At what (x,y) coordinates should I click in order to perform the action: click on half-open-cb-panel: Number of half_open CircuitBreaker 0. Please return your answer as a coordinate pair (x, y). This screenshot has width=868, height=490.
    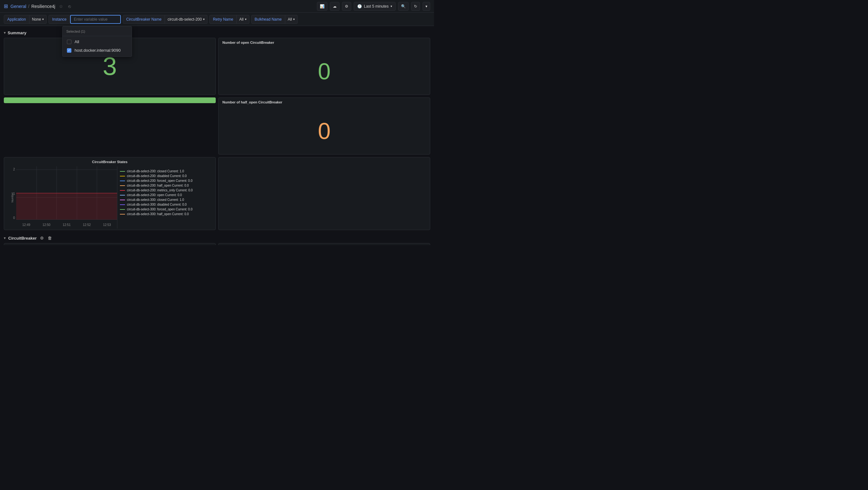
    Looking at the image, I should click on (324, 126).